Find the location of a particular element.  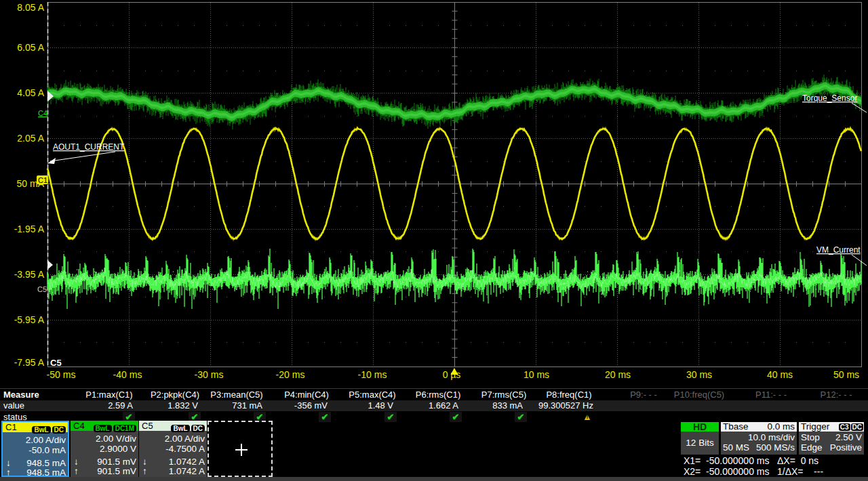

svg-text: VM_Current is located at coordinates (838, 250).